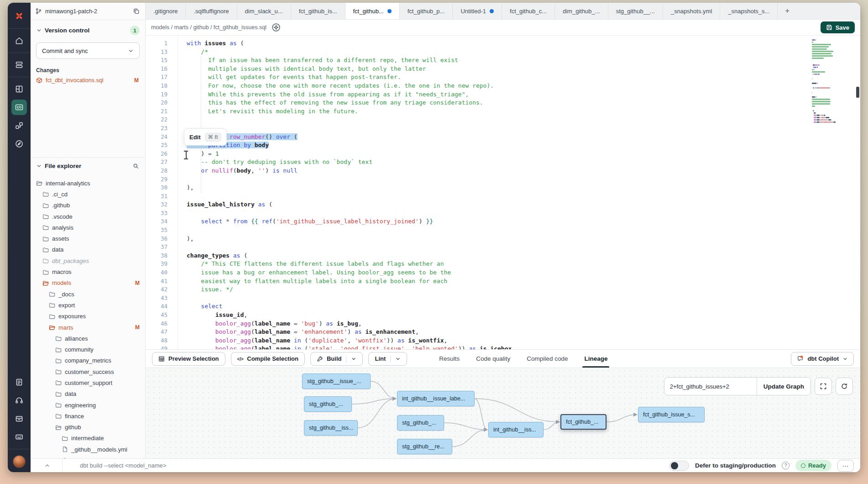 The height and width of the screenshot is (484, 868). I want to click on editor-tab-fct_github_is...: fct_github_is..., so click(319, 11).